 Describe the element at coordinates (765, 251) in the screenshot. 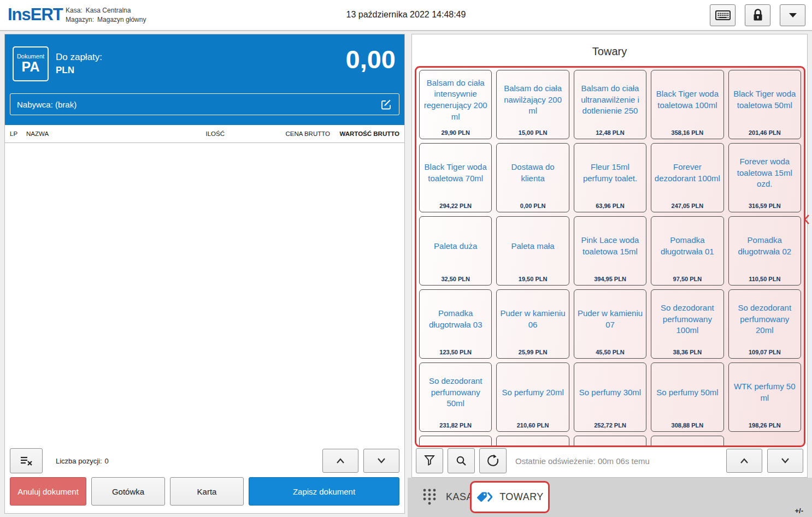

I see `product-tile: Pomadka długotrwała 02110,50 PLN` at that location.